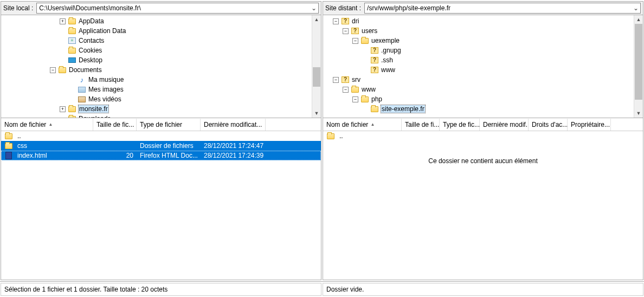 This screenshot has width=644, height=297. What do you see at coordinates (156, 80) in the screenshot?
I see `tree-node: ♪Ma musique` at bounding box center [156, 80].